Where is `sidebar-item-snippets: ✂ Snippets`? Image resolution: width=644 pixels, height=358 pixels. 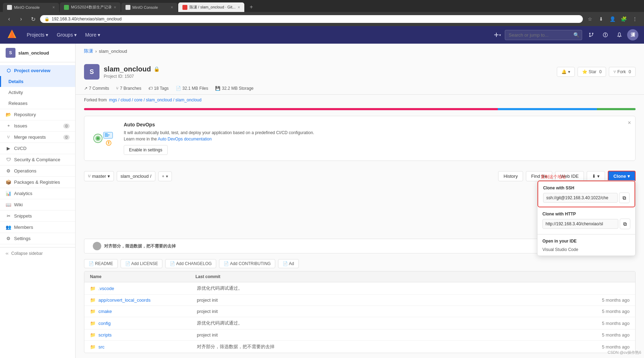 sidebar-item-snippets: ✂ Snippets is located at coordinates (38, 216).